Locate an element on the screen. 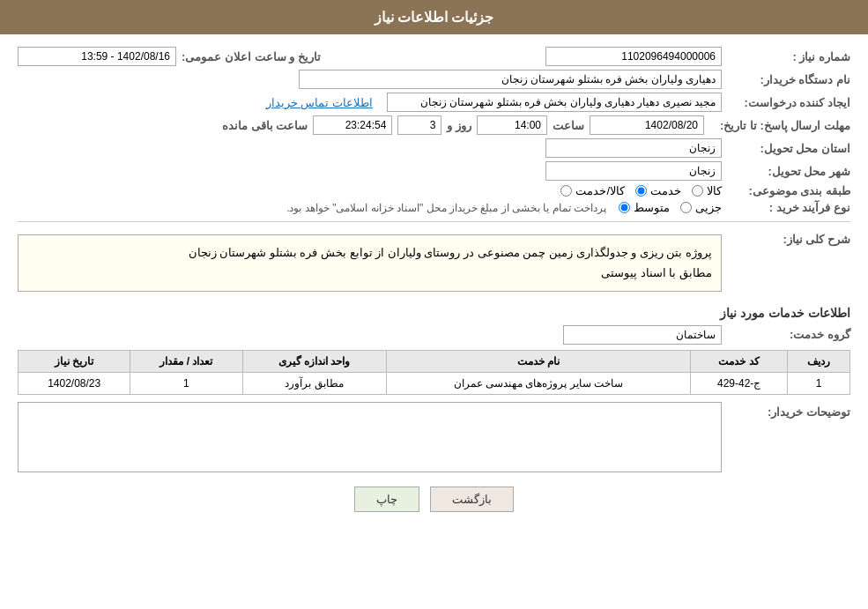 The image size is (868, 609). buyer-notes-textarea is located at coordinates (370, 437).